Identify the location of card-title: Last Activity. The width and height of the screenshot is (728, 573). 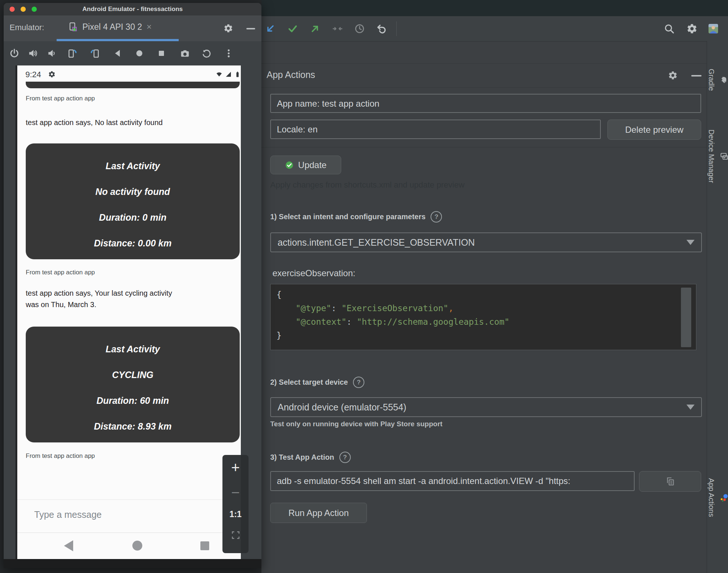
(133, 166).